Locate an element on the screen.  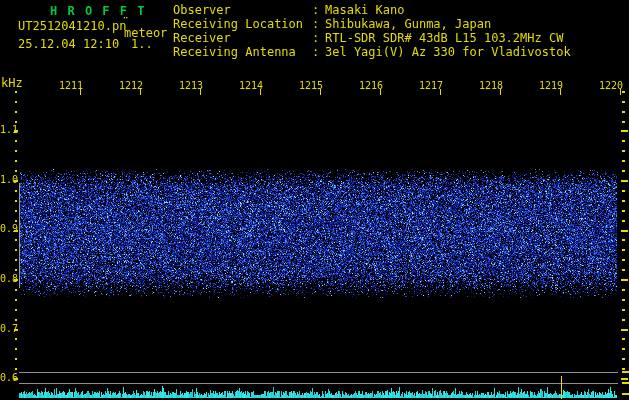
freq-scale-bar is located at coordinates (20, 236).